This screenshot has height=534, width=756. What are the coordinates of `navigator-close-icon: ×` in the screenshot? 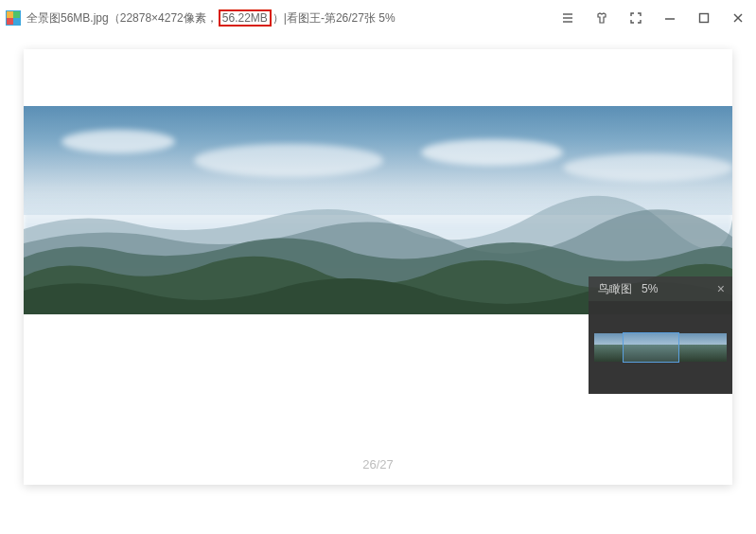 It's located at (721, 289).